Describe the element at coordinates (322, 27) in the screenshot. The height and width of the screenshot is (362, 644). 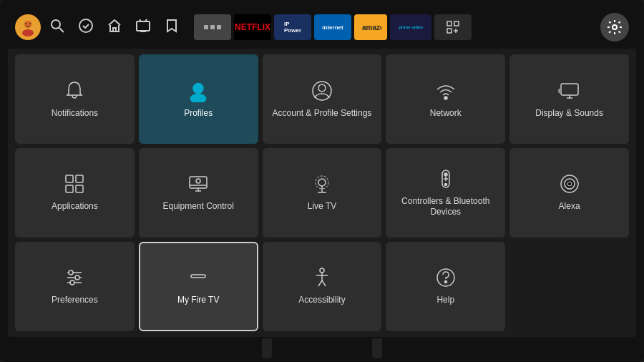
I see `top-bar: NETFLIX IPPower internet amazon prime vi…` at that location.